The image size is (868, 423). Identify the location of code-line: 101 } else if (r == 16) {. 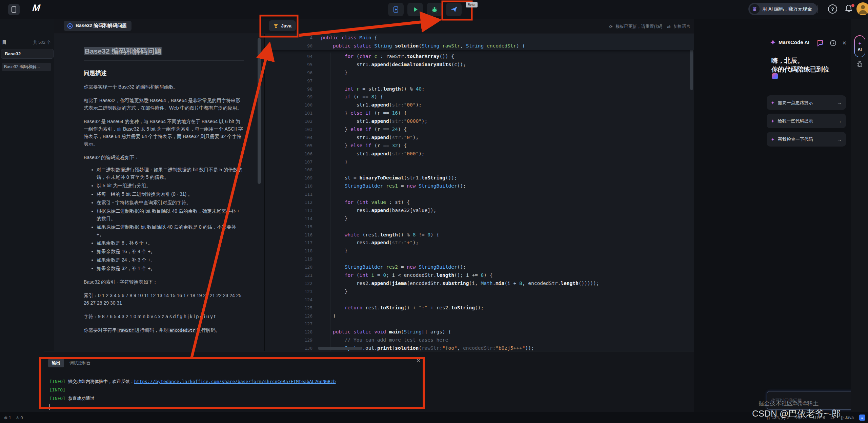
(479, 113).